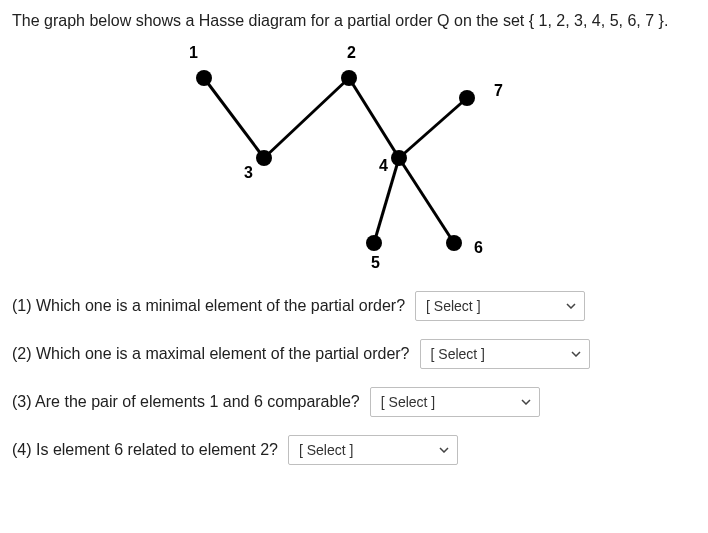 Image resolution: width=708 pixels, height=533 pixels. I want to click on node-label-4: 4, so click(384, 166).